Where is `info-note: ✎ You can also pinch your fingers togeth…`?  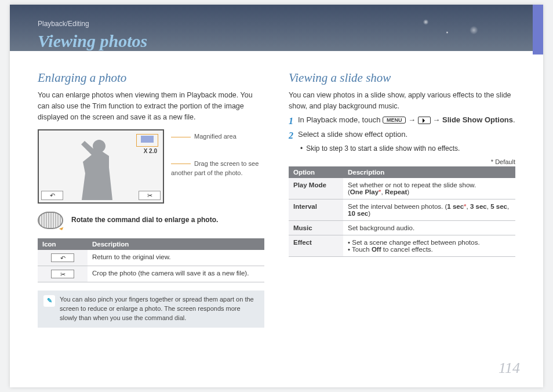 info-note: ✎ You can also pinch your fingers togeth… is located at coordinates (151, 309).